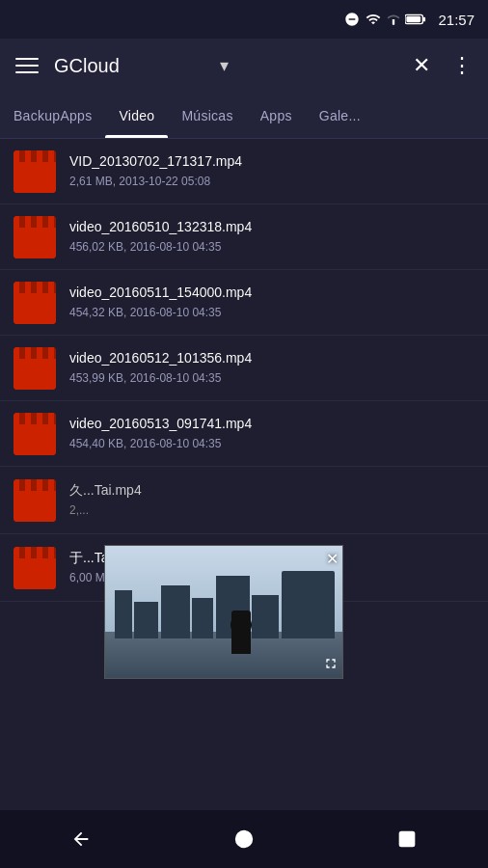  What do you see at coordinates (272, 359) in the screenshot?
I see `file-name: video_20160512_101356.mp4` at bounding box center [272, 359].